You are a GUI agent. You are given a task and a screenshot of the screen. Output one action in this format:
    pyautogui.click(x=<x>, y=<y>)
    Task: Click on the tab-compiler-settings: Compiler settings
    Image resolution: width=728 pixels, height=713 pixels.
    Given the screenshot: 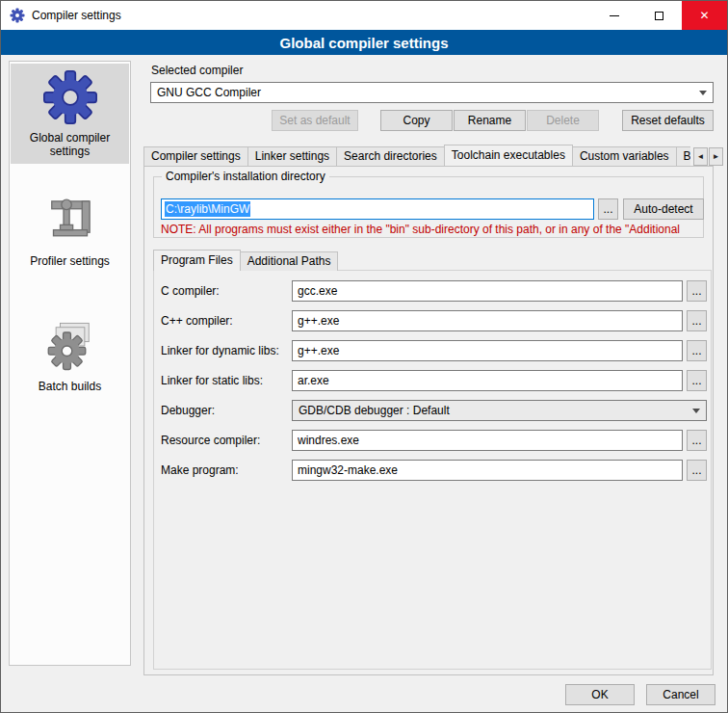 What is the action you would take?
    pyautogui.click(x=196, y=156)
    